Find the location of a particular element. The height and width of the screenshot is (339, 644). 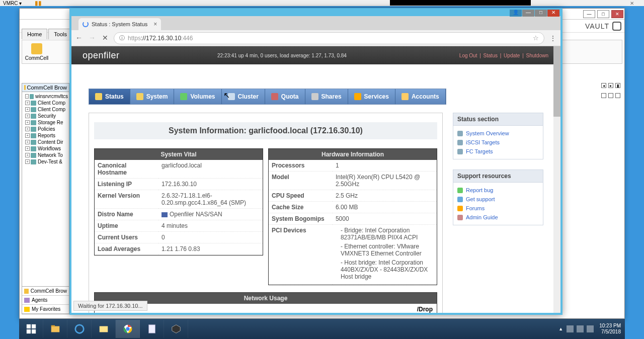

side-link-admin-guide: Admin Guide is located at coordinates (498, 217).